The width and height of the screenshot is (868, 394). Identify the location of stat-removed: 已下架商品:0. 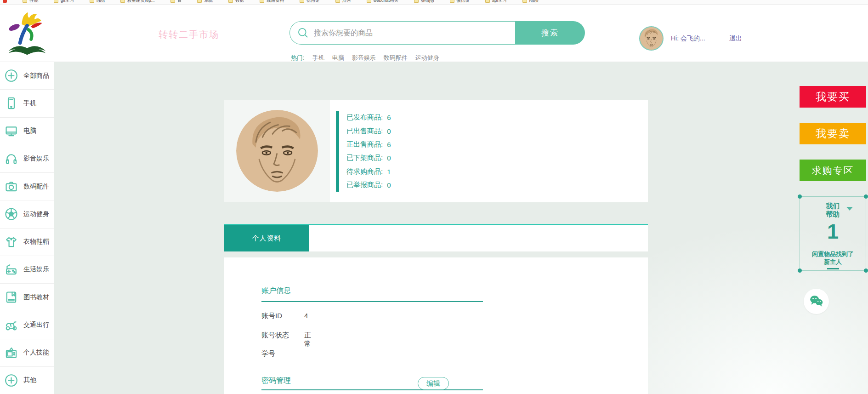
(369, 158).